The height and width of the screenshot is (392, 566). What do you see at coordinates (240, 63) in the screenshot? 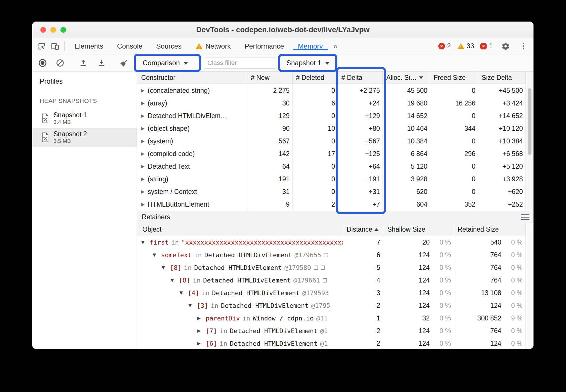
I see `class-filter-input` at bounding box center [240, 63].